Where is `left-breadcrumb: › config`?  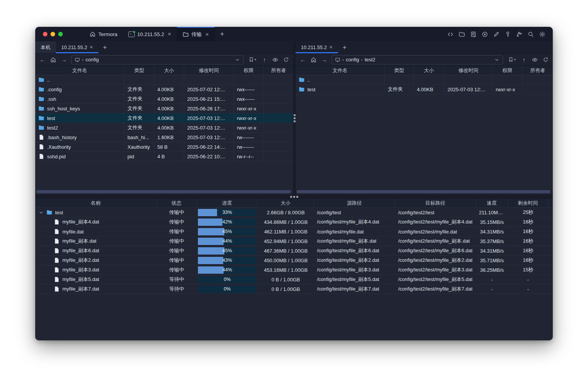
left-breadcrumb: › config is located at coordinates (157, 60).